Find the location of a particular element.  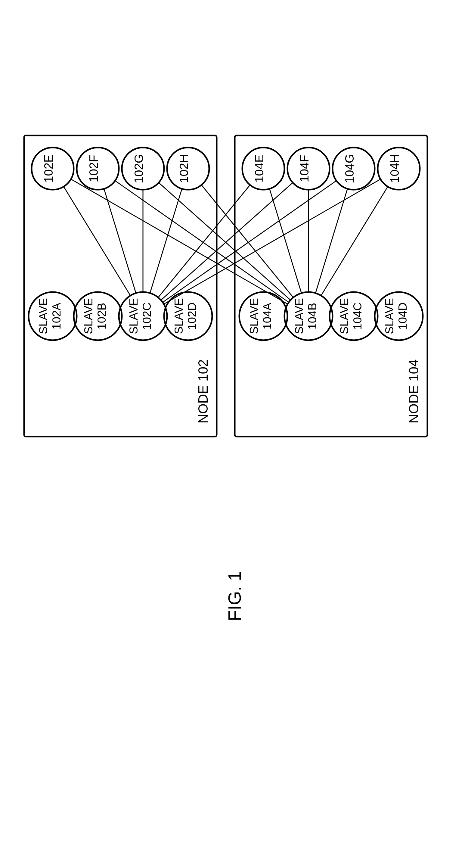

node104-bot-label-t-3: SLAVE is located at coordinates (389, 316).